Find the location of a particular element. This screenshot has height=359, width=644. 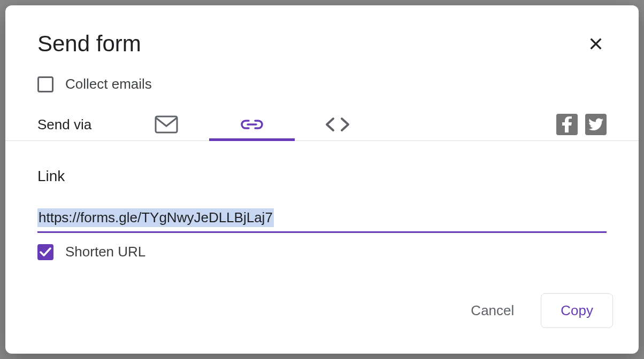

close-icon is located at coordinates (596, 44).